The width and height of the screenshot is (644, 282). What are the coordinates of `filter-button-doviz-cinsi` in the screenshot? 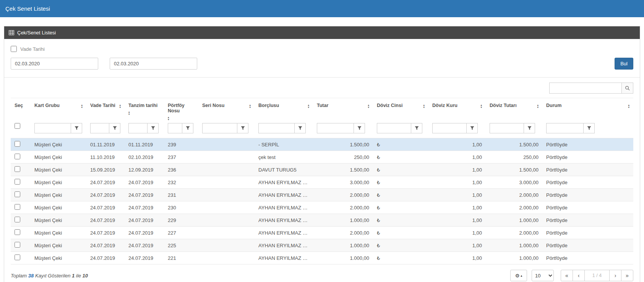 It's located at (417, 128).